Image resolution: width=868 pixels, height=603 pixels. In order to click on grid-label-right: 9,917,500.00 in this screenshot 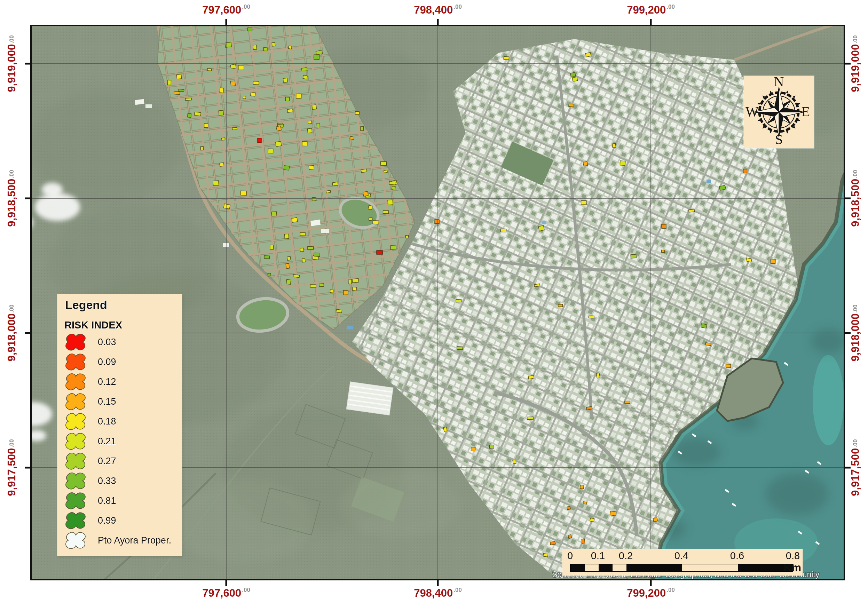, I will do `click(856, 468)`.